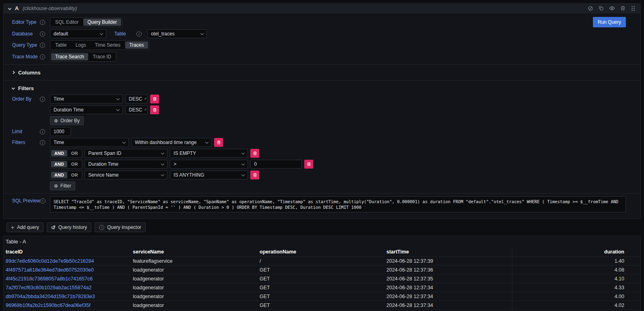 The width and height of the screenshot is (644, 311). What do you see at coordinates (108, 45) in the screenshot?
I see `query-type-option-time-series: Time Series` at bounding box center [108, 45].